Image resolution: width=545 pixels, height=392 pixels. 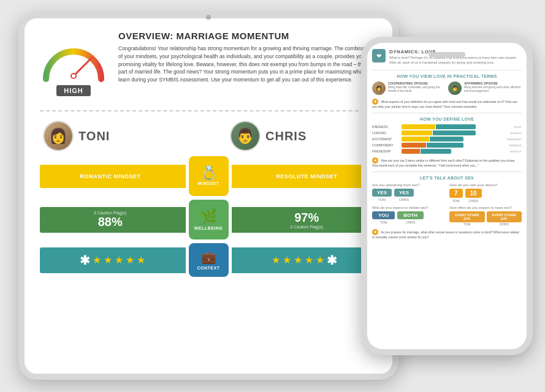 What do you see at coordinates (130, 260) in the screenshot?
I see `star4: ★` at bounding box center [130, 260].